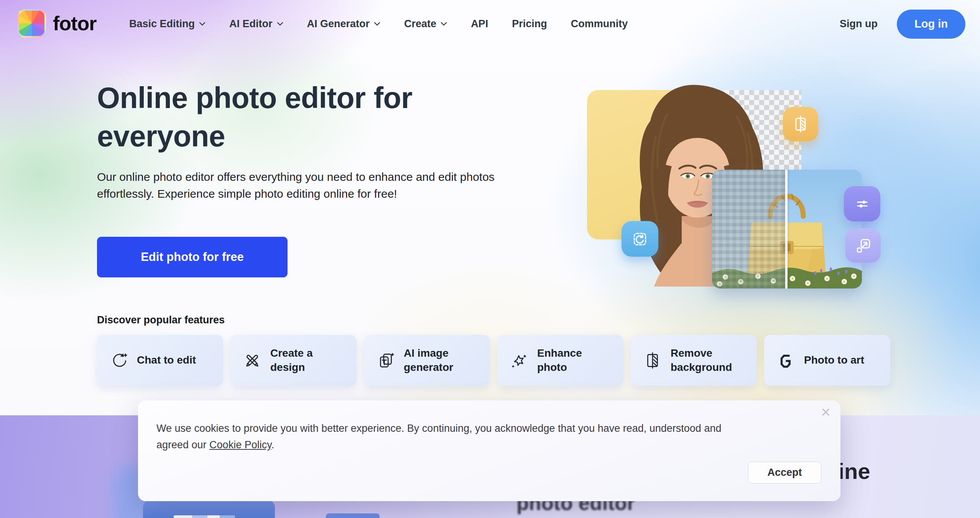 The width and height of the screenshot is (980, 518). I want to click on feature-card-chat-to-edit: Chat to edit, so click(160, 360).